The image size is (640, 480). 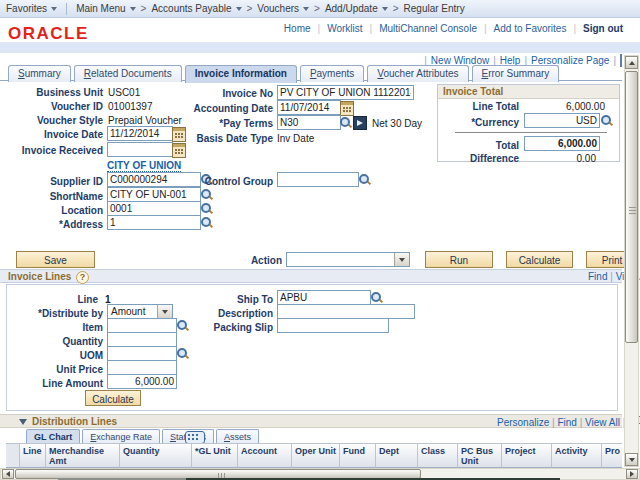 I want to click on line-amount-input, so click(x=142, y=382).